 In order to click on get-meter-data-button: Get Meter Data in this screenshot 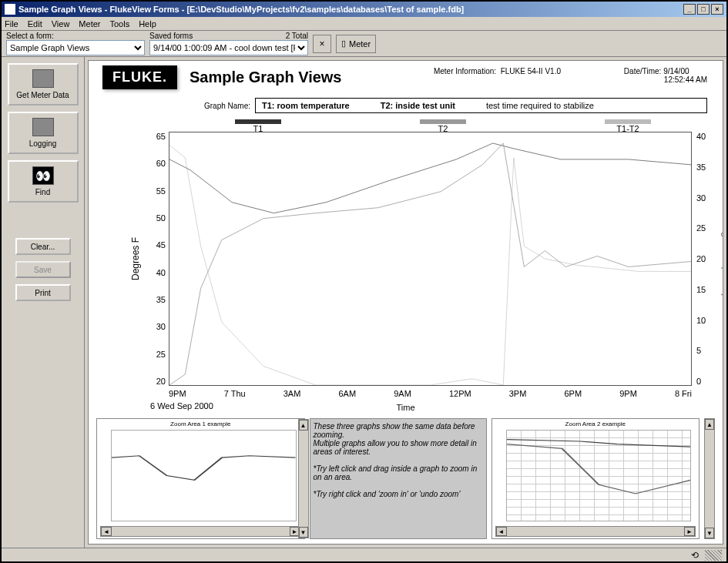, I will do `click(43, 85)`.